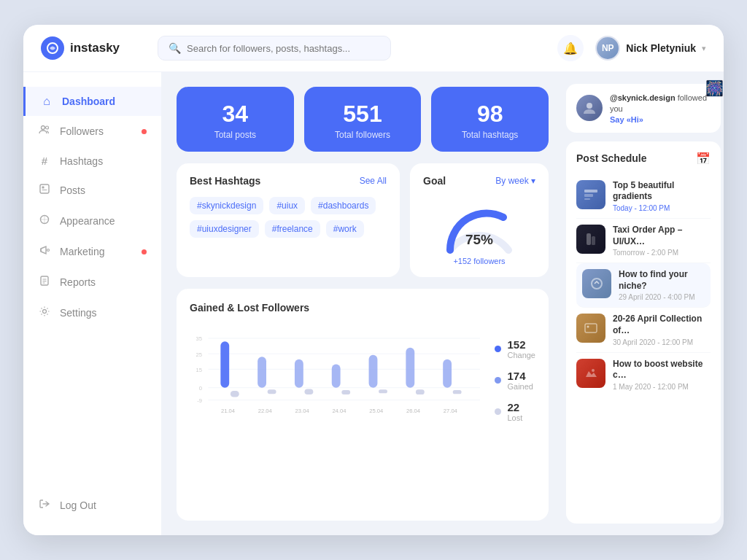 Image resolution: width=747 pixels, height=560 pixels. Describe the element at coordinates (662, 236) in the screenshot. I see `schedule-name-2: Taxi Order App – UI/UX…` at that location.